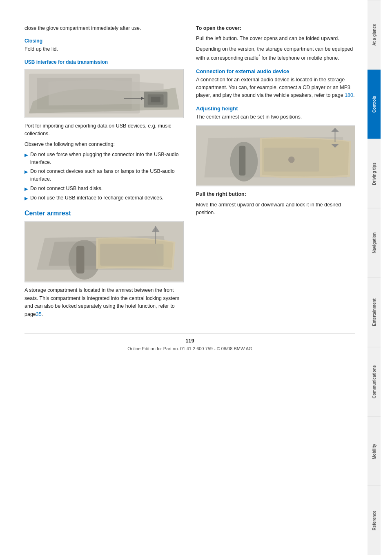  Describe the element at coordinates (104, 189) in the screenshot. I see `bullet-item: ▶Do not connect USB hard disks.` at that location.